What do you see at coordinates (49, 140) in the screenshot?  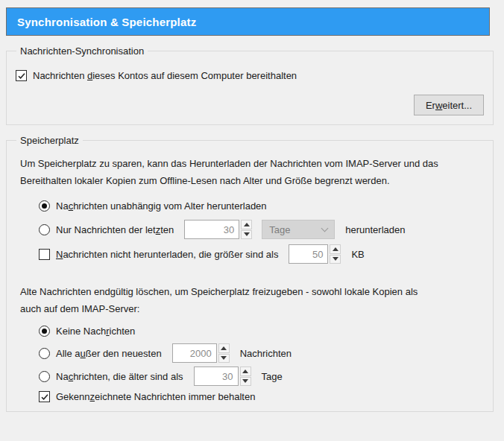 I see `disk-space-legend: Speicherplatz` at bounding box center [49, 140].